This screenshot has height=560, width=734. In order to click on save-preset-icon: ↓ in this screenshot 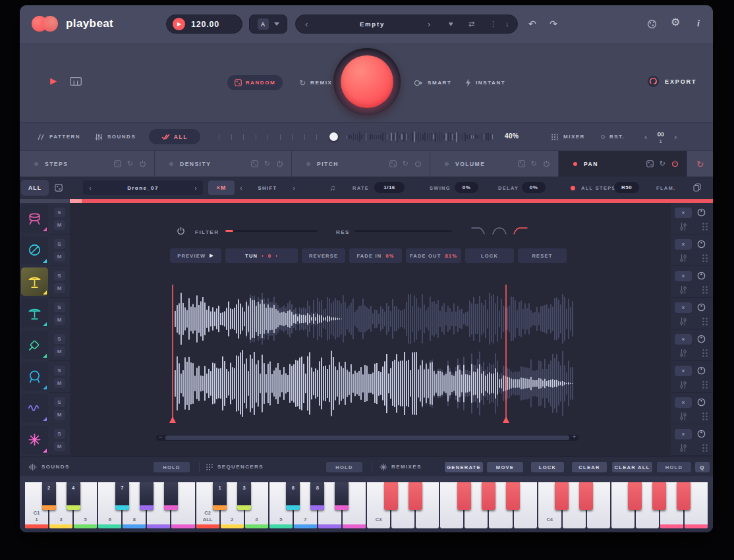, I will do `click(507, 24)`.